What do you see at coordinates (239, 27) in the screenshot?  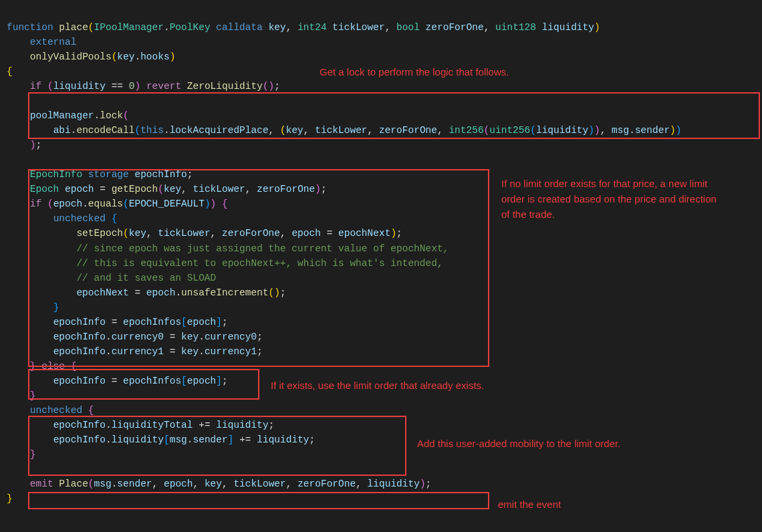 I see `kw: calldata` at bounding box center [239, 27].